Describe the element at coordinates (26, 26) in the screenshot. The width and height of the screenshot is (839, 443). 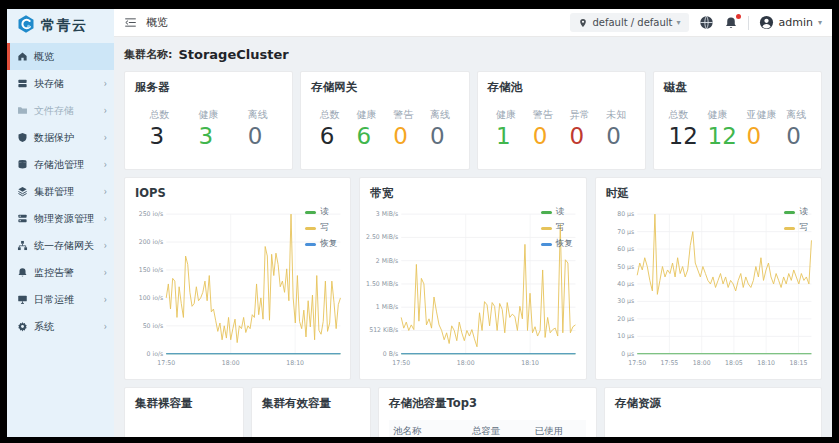
I see `brand-logo-icon` at that location.